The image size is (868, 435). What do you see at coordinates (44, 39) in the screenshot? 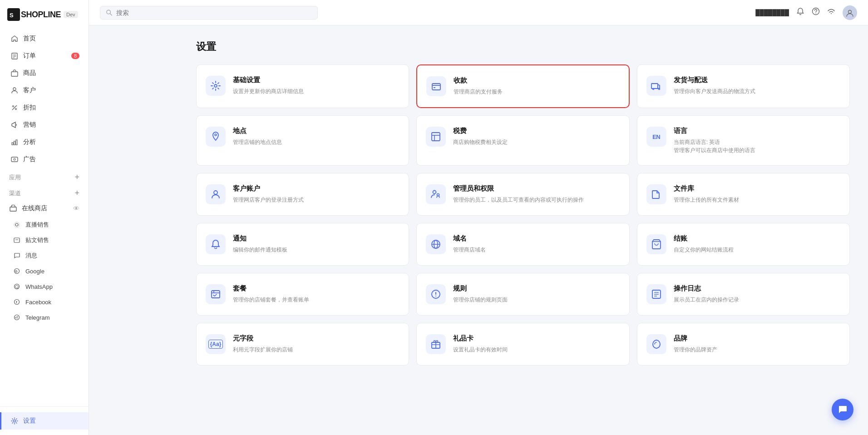
I see `sidebar-item-home: 首页` at bounding box center [44, 39].